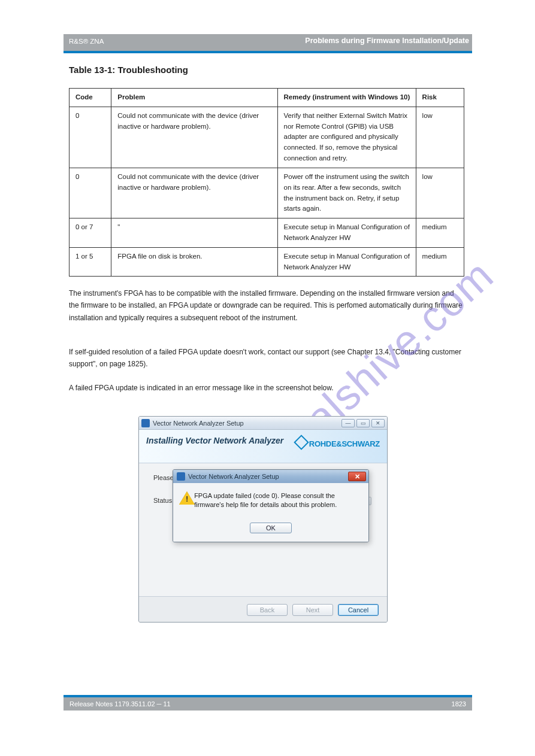  What do you see at coordinates (313, 610) in the screenshot?
I see `next-button: Next` at bounding box center [313, 610].